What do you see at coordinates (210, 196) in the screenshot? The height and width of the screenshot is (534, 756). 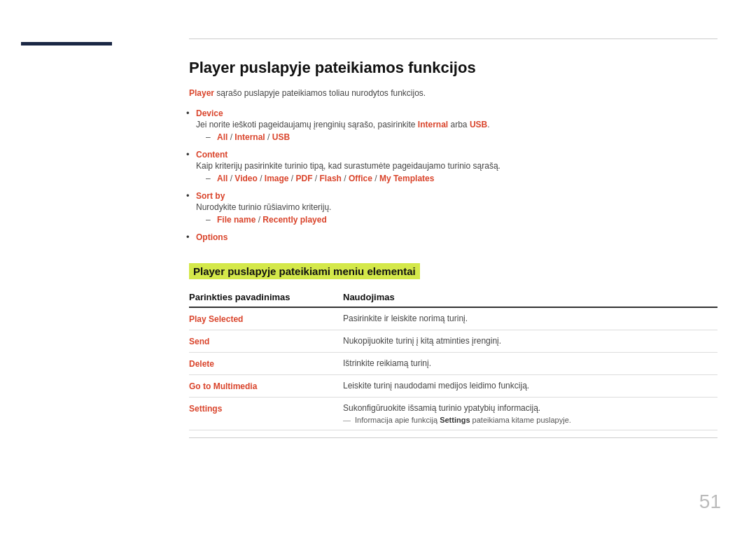 I see `sortby-title: Sort by` at bounding box center [210, 196].